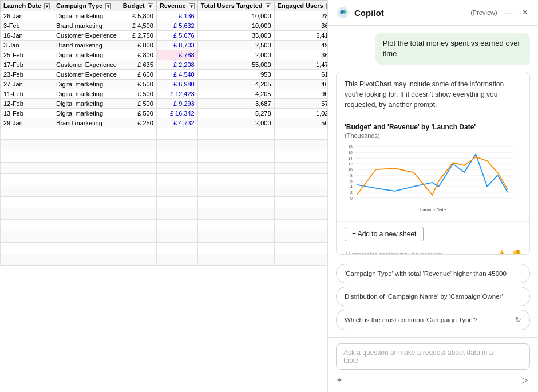 The height and width of the screenshot is (392, 538). I want to click on refresh-icon: ↻, so click(519, 320).